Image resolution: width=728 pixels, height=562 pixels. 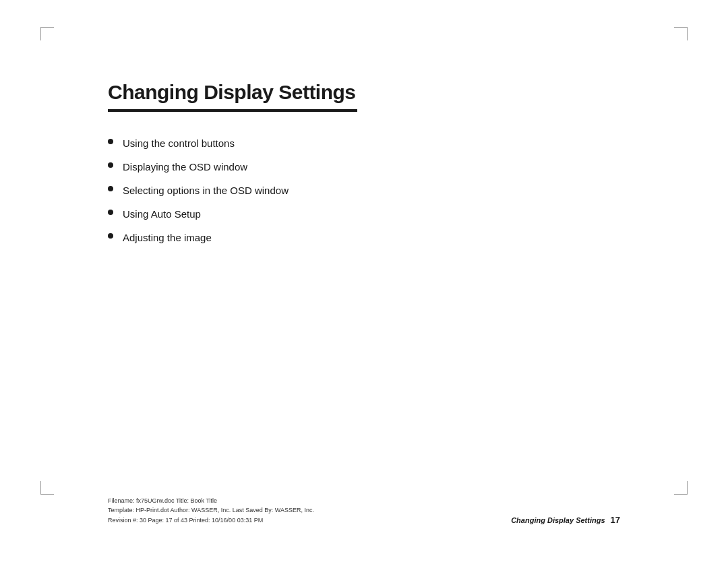 What do you see at coordinates (211, 520) in the screenshot?
I see `footer-meta-line3: Revision #: 30 Page: 17 of 43 Printed: 1…` at bounding box center [211, 520].